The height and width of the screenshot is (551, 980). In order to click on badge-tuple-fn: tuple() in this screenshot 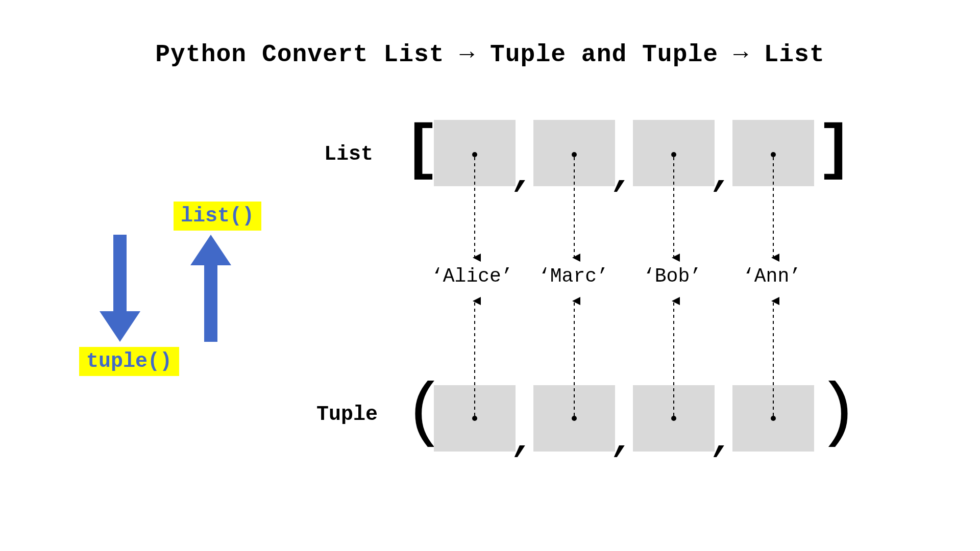, I will do `click(129, 361)`.